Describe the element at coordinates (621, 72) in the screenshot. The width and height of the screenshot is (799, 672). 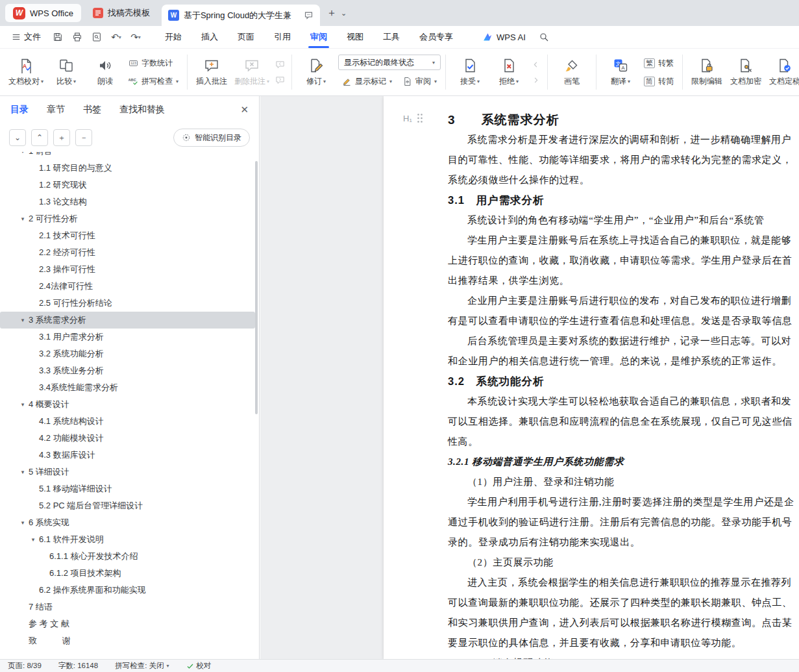
I see `translate-button: 翻译▾` at that location.